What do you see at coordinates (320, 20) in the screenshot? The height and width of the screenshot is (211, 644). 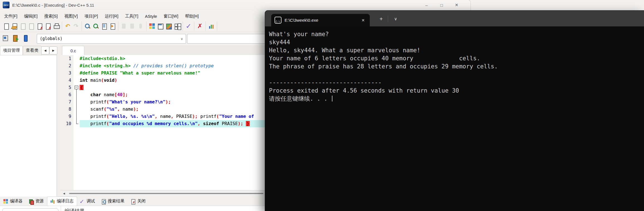 I see `console-tab: C:\ E:\C\3week\0.exe ✕` at bounding box center [320, 20].